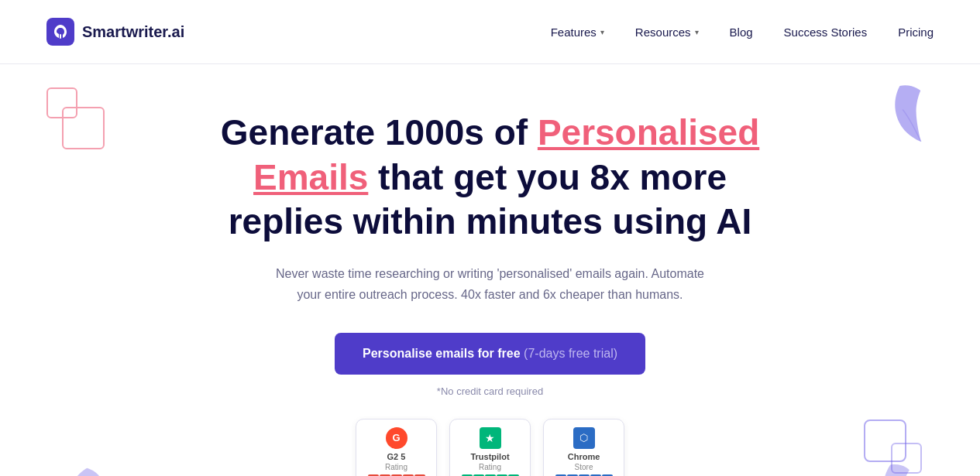  What do you see at coordinates (115, 32) in the screenshot?
I see `logo: Smartwriter.ai` at bounding box center [115, 32].